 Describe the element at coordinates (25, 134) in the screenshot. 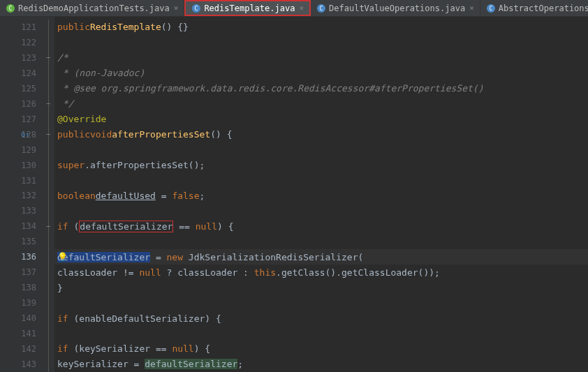

I see `override-icon: o↑` at that location.